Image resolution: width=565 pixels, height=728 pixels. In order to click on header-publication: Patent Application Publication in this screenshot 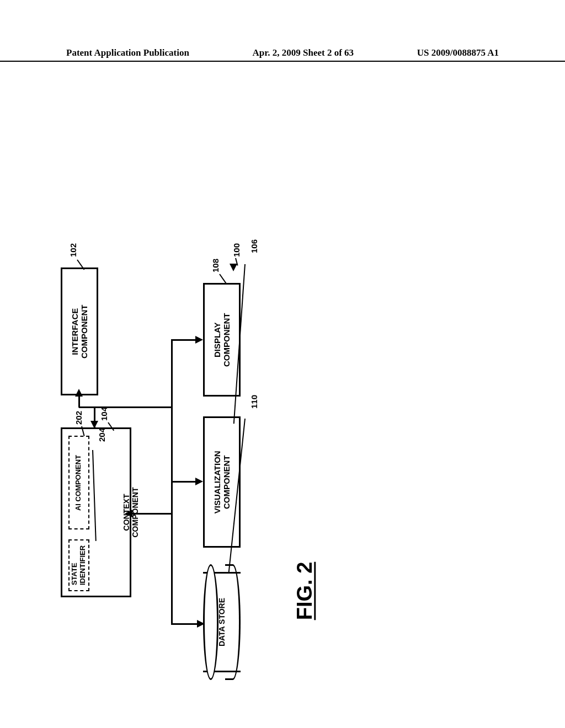, I will do `click(128, 53)`.